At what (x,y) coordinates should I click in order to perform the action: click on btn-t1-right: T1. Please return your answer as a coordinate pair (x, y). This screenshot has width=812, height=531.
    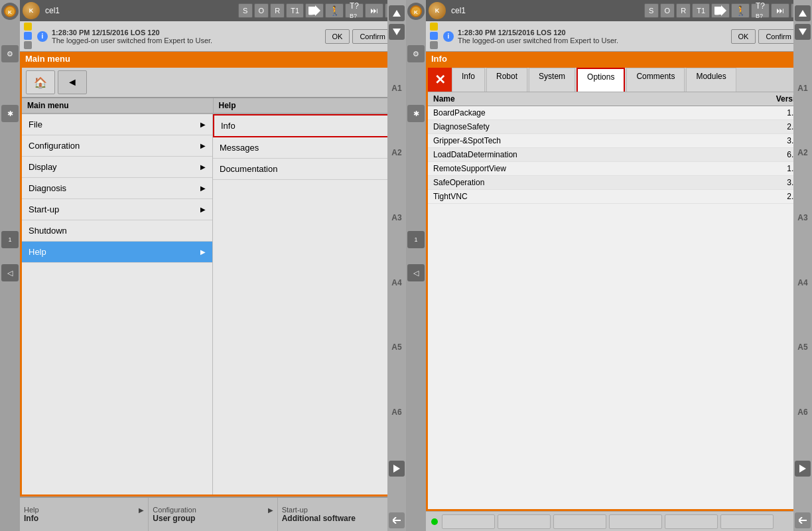
    Looking at the image, I should click on (701, 11).